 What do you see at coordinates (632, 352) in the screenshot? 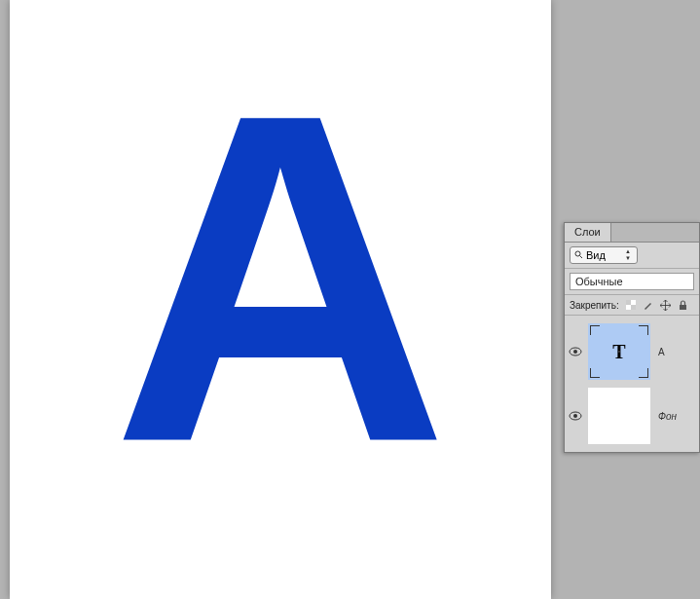
I see `layer-item-text: T А` at bounding box center [632, 352].